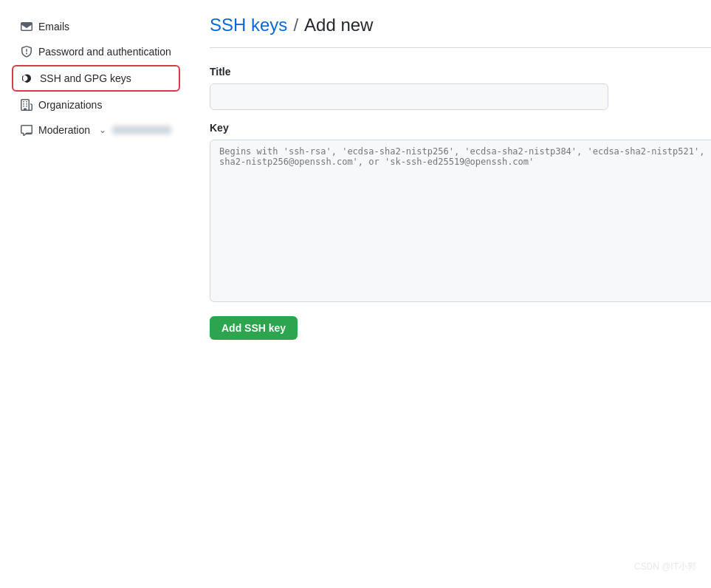 This screenshot has width=711, height=588. What do you see at coordinates (461, 31) in the screenshot?
I see `page-header: SSH keys/Add new` at bounding box center [461, 31].